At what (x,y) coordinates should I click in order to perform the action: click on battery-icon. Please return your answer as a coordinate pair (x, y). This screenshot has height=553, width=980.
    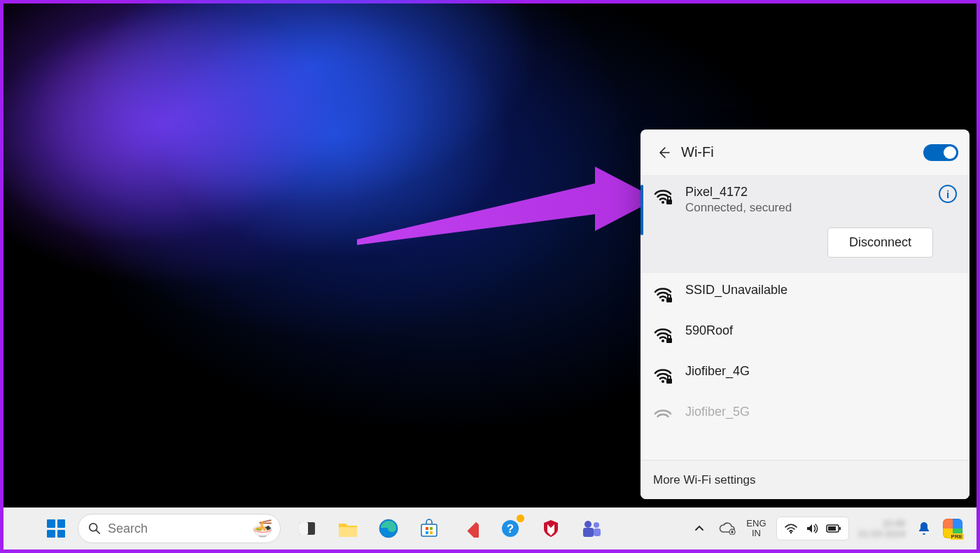
    Looking at the image, I should click on (834, 528).